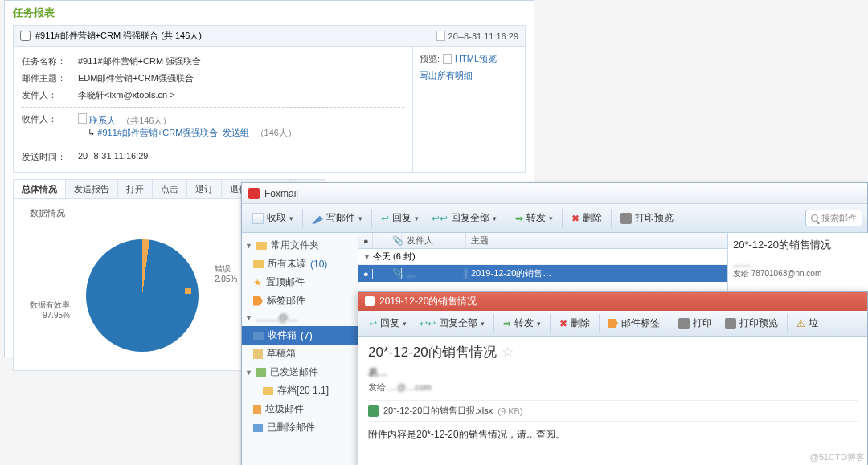 The image size is (868, 465). I want to click on msg-forward-button: ➡转发▾, so click(522, 323).